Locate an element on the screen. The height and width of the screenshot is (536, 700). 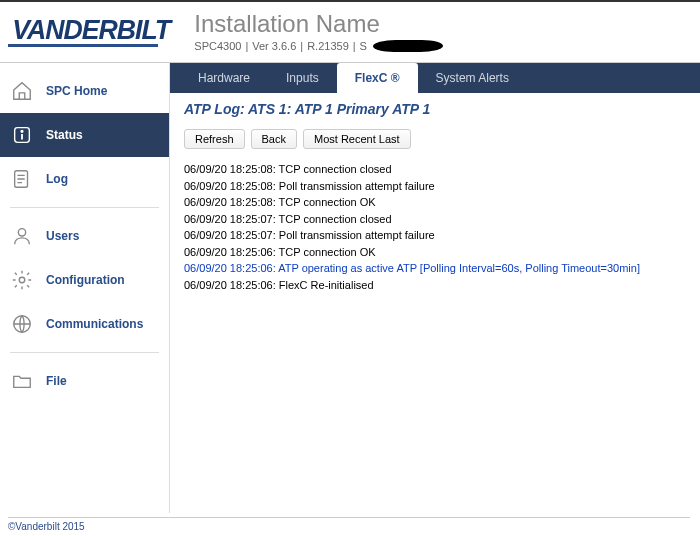
logo-text: VANDERBILT is located at coordinates (91, 30).